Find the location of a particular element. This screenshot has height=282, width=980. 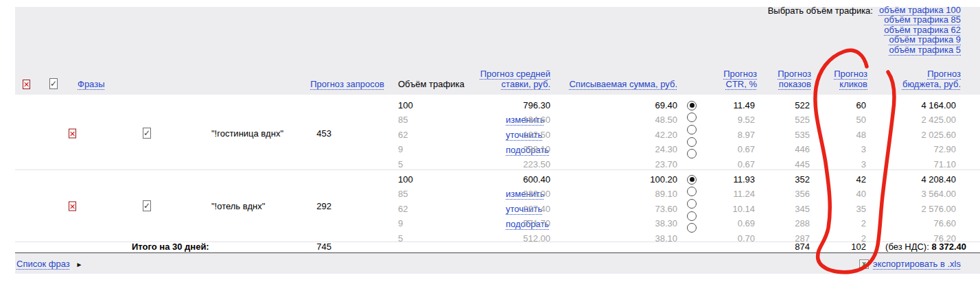

column-traffic-volume: Объём трафика is located at coordinates (431, 84).